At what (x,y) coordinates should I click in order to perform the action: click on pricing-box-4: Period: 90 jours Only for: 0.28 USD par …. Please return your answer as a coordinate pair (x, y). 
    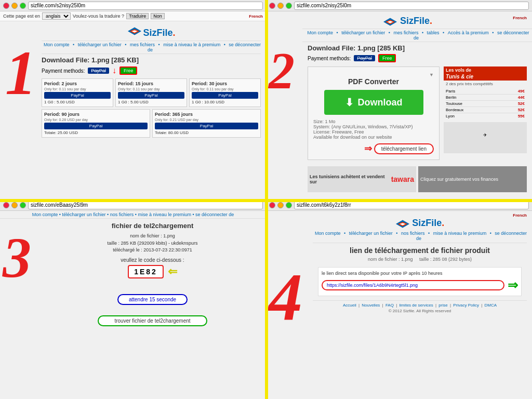
    Looking at the image, I should click on (96, 124).